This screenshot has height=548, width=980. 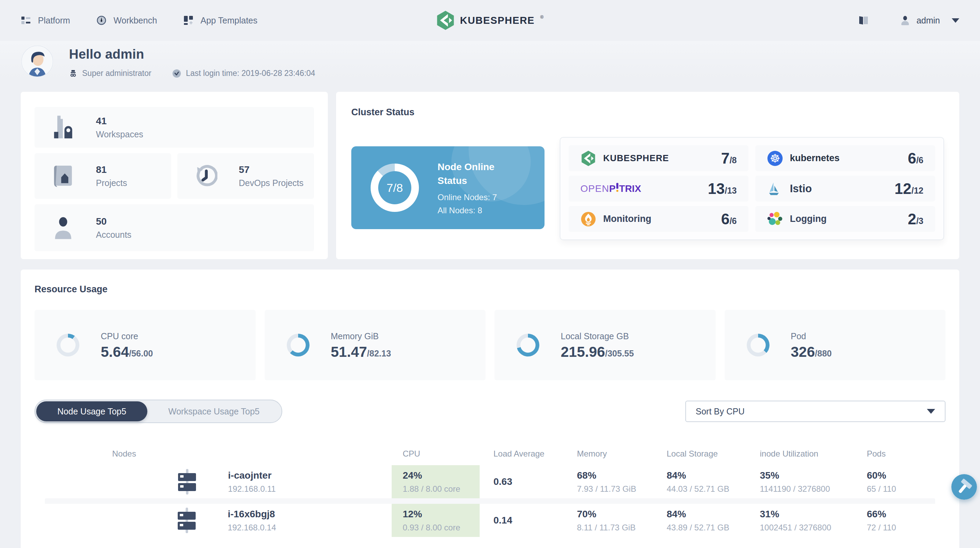 I want to click on workspaces-tile: 41 Workspaces, so click(x=174, y=127).